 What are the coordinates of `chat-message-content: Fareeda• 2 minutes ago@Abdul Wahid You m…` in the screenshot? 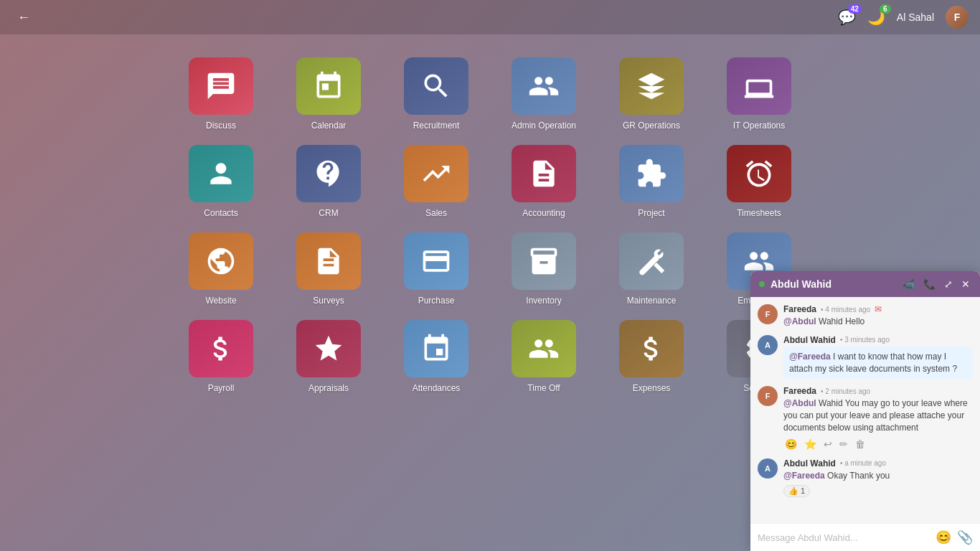 It's located at (878, 418).